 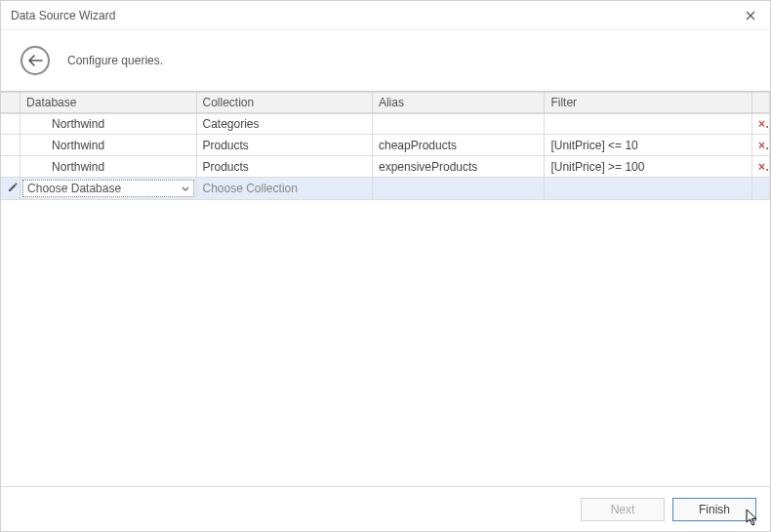 What do you see at coordinates (250, 188) in the screenshot?
I see `collection-placeholder: Choose Collection` at bounding box center [250, 188].